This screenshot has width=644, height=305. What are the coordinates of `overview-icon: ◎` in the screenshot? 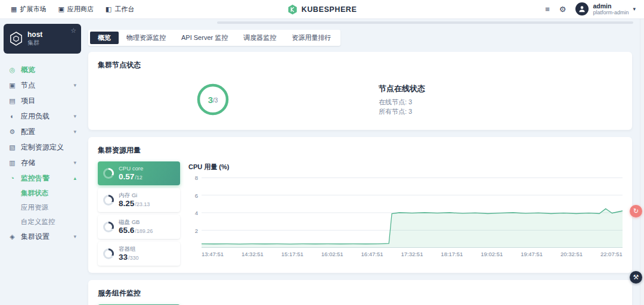 It's located at (12, 70).